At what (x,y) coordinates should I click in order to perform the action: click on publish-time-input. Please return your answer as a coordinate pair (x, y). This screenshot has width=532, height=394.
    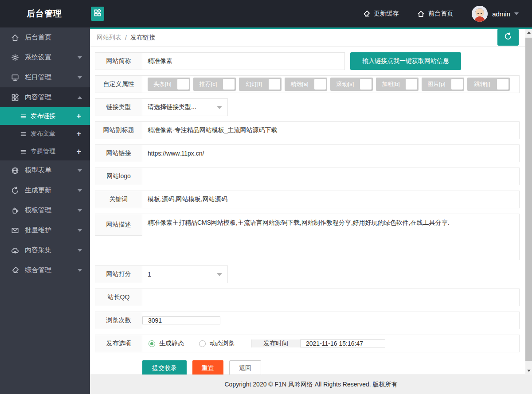
    Looking at the image, I should click on (346, 343).